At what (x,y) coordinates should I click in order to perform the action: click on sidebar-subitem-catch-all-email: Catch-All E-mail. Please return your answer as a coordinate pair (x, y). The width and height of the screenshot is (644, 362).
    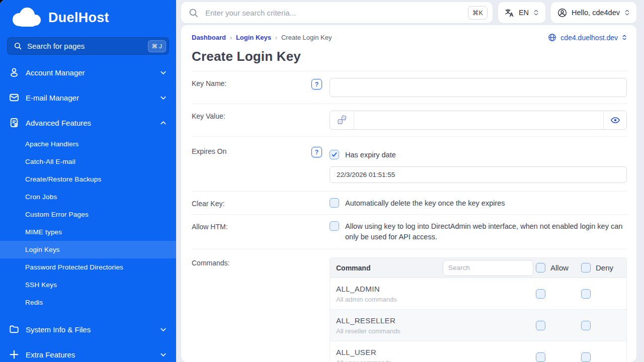
    Looking at the image, I should click on (88, 162).